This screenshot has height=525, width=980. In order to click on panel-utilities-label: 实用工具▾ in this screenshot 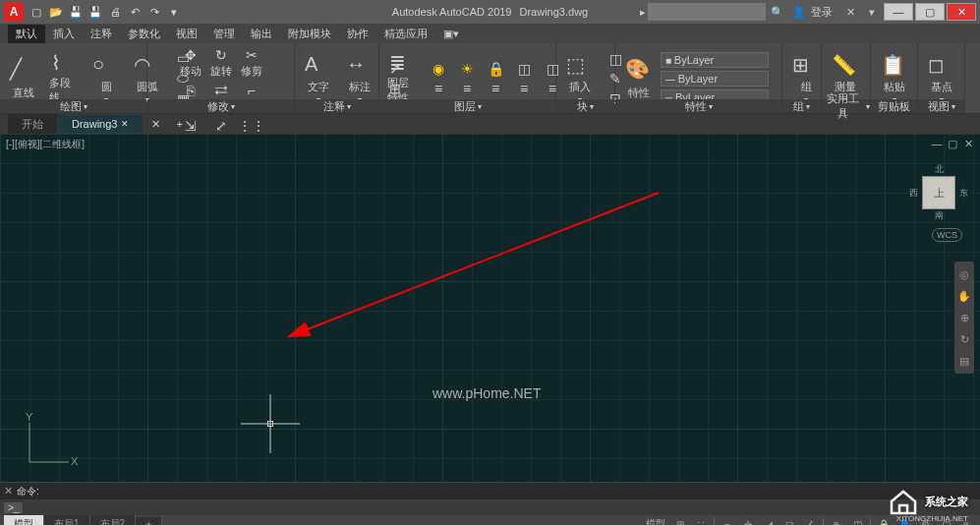, I will do `click(845, 106)`.